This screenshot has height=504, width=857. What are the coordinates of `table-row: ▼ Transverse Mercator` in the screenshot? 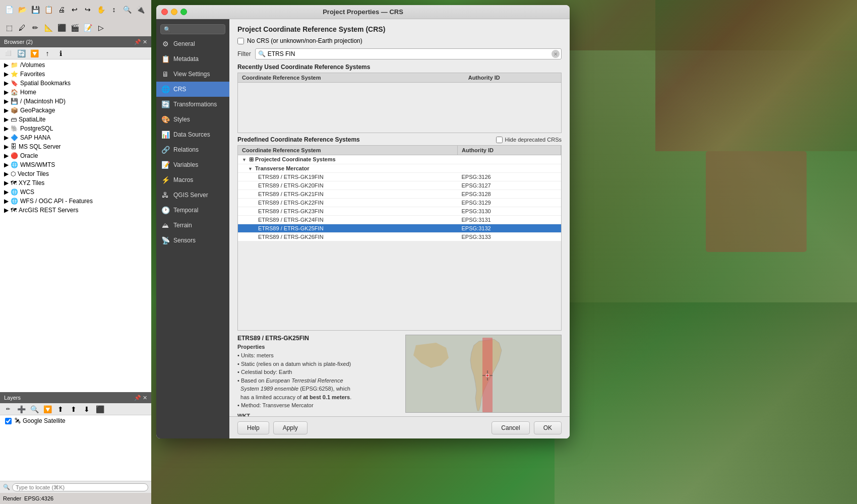 It's located at (399, 168).